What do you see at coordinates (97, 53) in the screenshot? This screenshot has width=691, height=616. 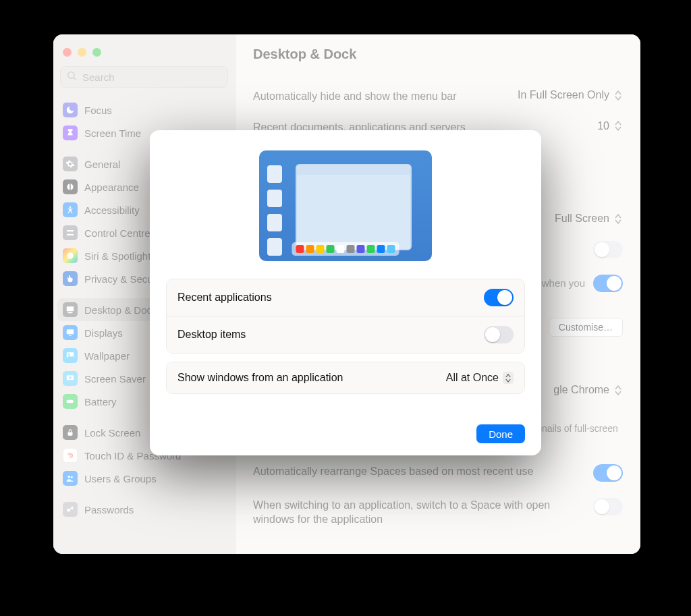 I see `zoom-window-button` at bounding box center [97, 53].